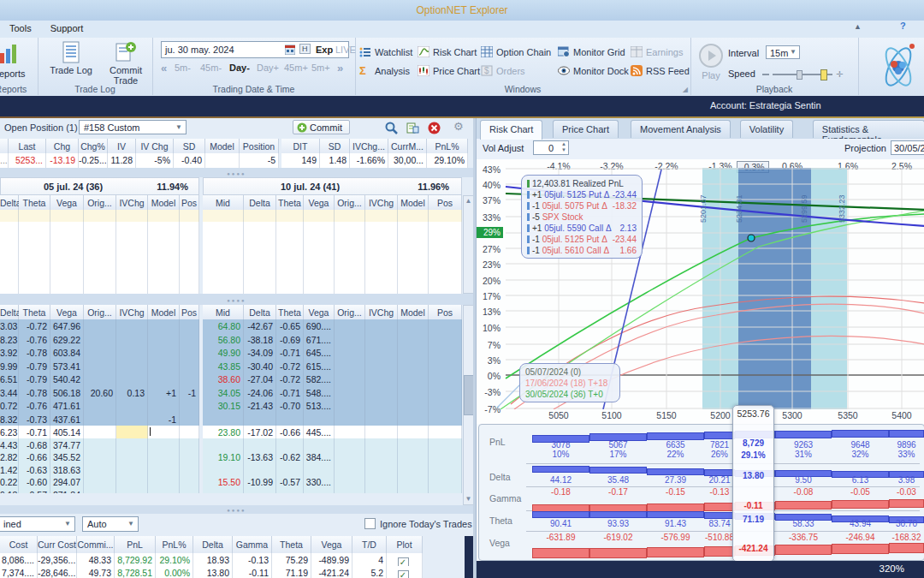 The height and width of the screenshot is (578, 924). I want to click on option-row: 9.18-0.57271.84, so click(236, 491).